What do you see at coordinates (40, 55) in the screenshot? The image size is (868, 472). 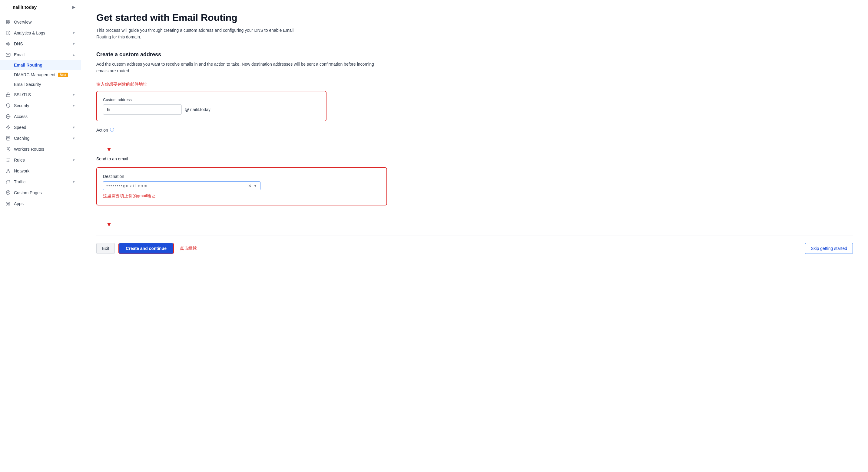 I see `sidebar-item-email: Email ▲` at bounding box center [40, 55].